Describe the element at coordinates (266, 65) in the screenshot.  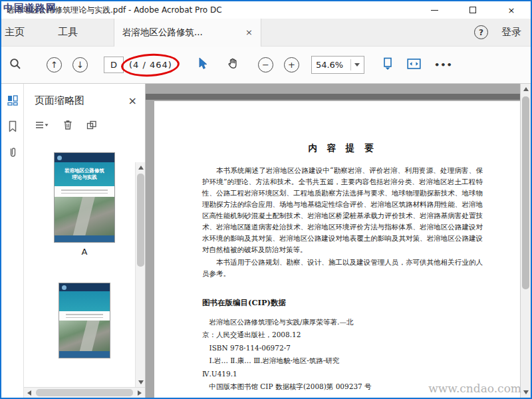
I see `zoom-out-button: −` at that location.